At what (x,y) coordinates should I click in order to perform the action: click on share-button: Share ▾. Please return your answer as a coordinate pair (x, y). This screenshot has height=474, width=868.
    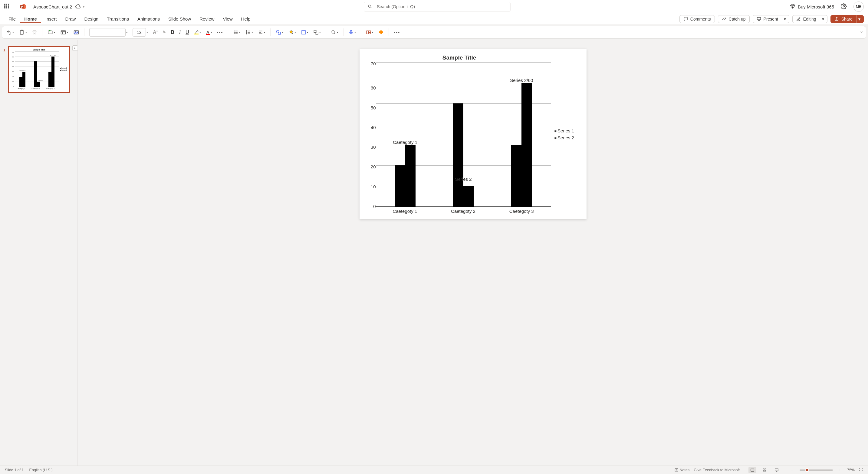
    Looking at the image, I should click on (847, 19).